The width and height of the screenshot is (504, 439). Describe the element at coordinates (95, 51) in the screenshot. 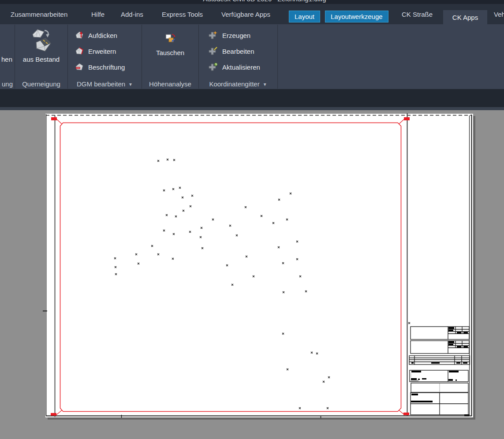

I see `erweitern-button: Erweitern` at that location.